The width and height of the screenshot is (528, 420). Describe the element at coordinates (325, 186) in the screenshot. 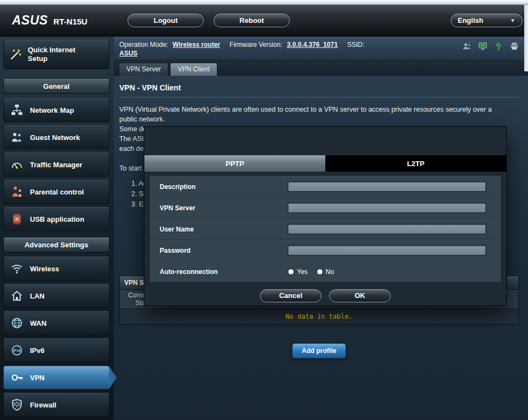

I see `form-row: Description` at that location.